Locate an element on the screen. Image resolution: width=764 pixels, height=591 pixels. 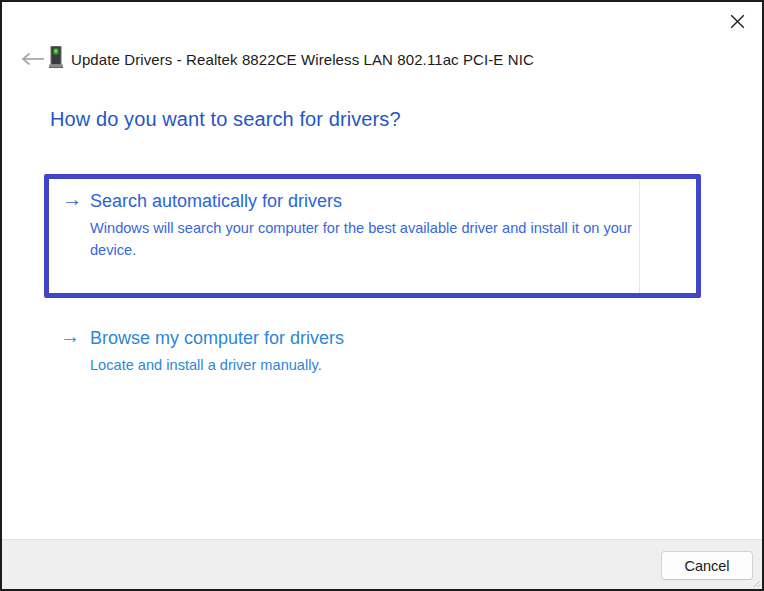
footer-bar: Cancel is located at coordinates (382, 564).